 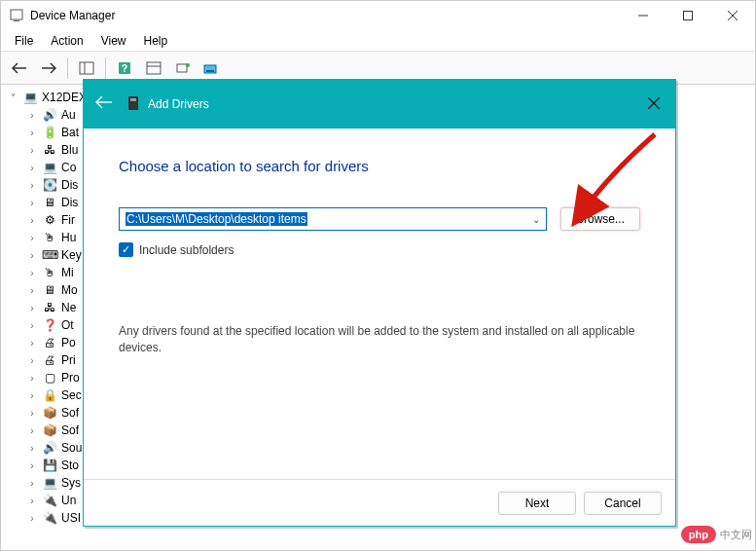 I want to click on path-row: C:\Users\M\Desktop\desktop items ⌄ Brows…, so click(x=379, y=219).